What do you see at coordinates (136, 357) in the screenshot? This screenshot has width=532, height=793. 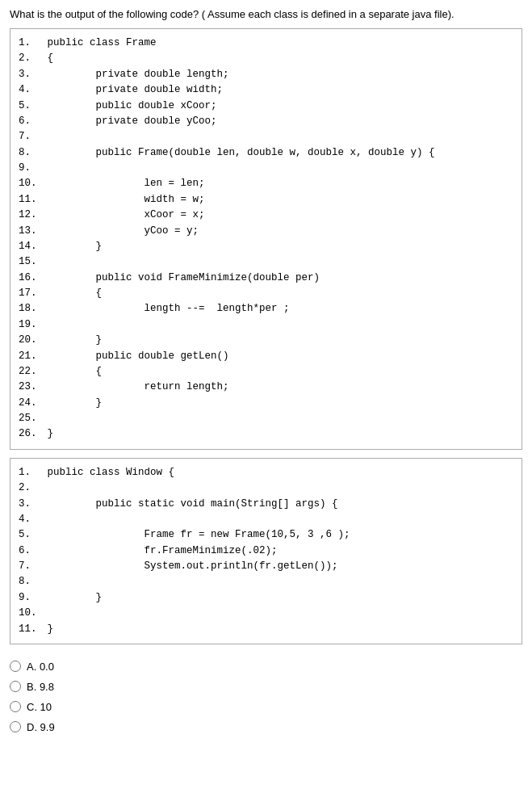 I see `line-content: public double getLen()` at bounding box center [136, 357].